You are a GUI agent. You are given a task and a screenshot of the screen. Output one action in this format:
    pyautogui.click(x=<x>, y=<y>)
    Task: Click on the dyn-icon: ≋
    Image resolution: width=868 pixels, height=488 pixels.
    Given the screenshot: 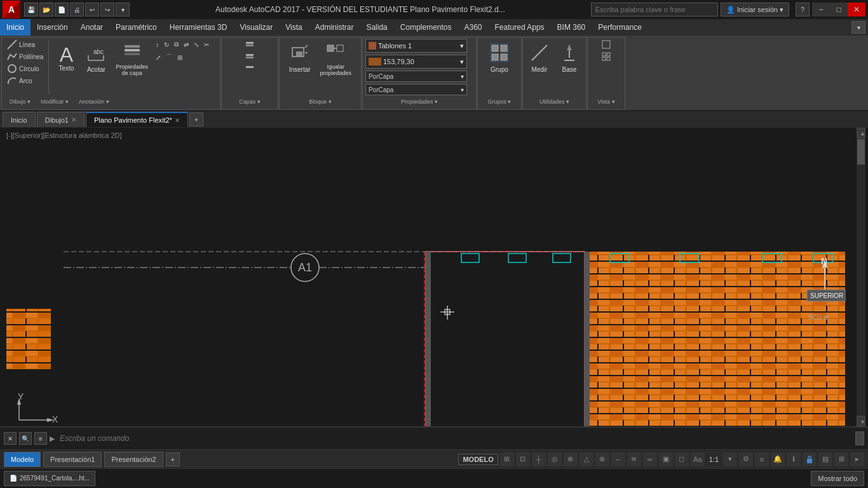 What is the action you would take?
    pyautogui.click(x=634, y=459)
    